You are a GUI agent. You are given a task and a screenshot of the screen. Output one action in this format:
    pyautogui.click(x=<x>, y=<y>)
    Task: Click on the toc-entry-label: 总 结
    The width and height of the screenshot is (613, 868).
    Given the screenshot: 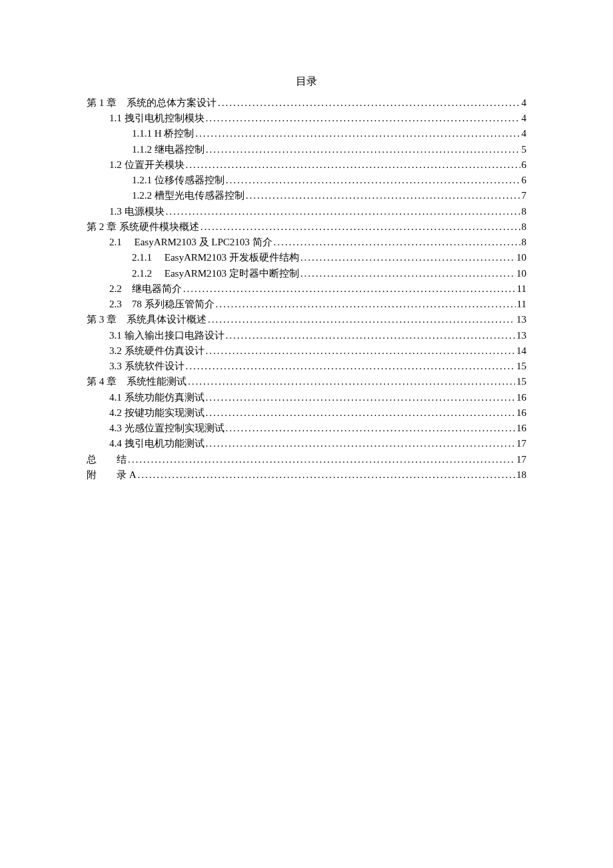 What is the action you would take?
    pyautogui.click(x=107, y=460)
    